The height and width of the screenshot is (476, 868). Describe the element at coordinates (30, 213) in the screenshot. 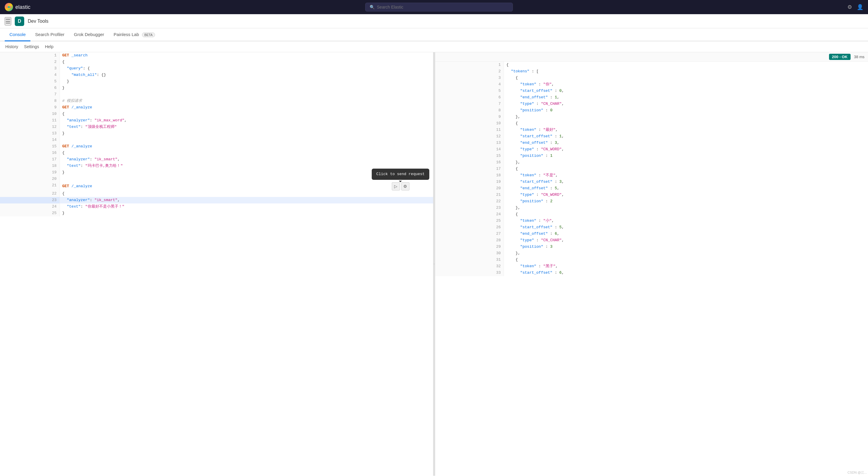

I see `line-number: 25` at that location.